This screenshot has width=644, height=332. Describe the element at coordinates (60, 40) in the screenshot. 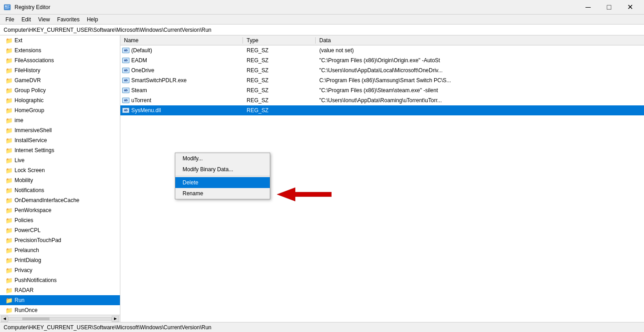

I see `tree-item-ext: 📁Ext` at that location.